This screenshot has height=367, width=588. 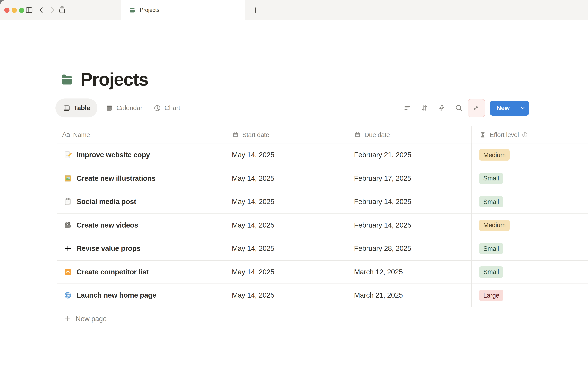 What do you see at coordinates (183, 10) in the screenshot?
I see `tab-projects: Projects` at bounding box center [183, 10].